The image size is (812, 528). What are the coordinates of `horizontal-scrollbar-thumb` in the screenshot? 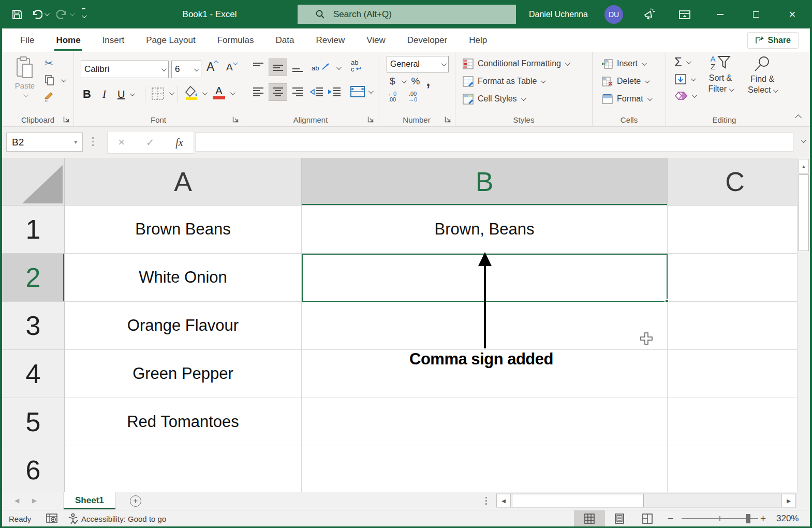 It's located at (578, 501).